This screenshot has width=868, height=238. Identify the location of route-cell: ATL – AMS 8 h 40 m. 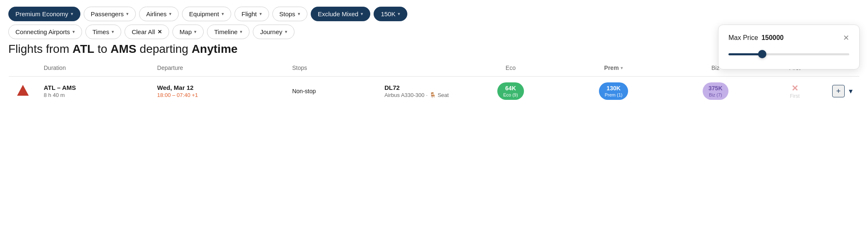
(94, 92).